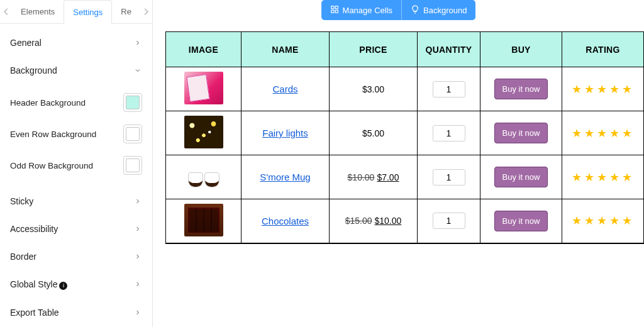 Image resolution: width=644 pixels, height=327 pixels. I want to click on section-sticky: Sticky, so click(76, 201).